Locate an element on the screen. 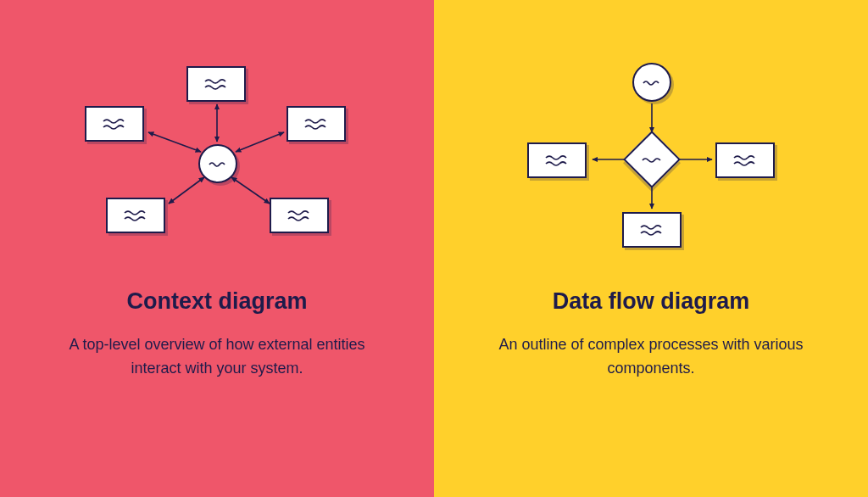 The height and width of the screenshot is (497, 868). left-box-node is located at coordinates (557, 160).